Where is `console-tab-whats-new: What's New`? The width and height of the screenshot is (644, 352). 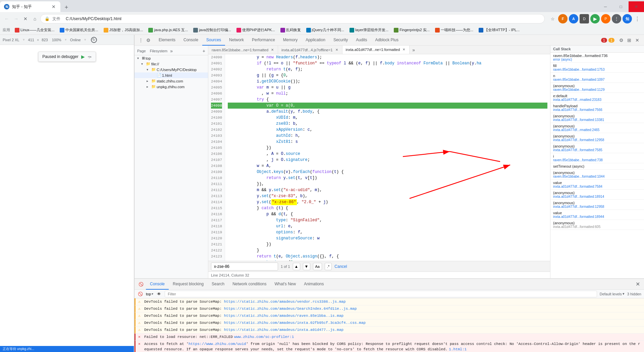 console-tab-whats-new: What's New is located at coordinates (285, 284).